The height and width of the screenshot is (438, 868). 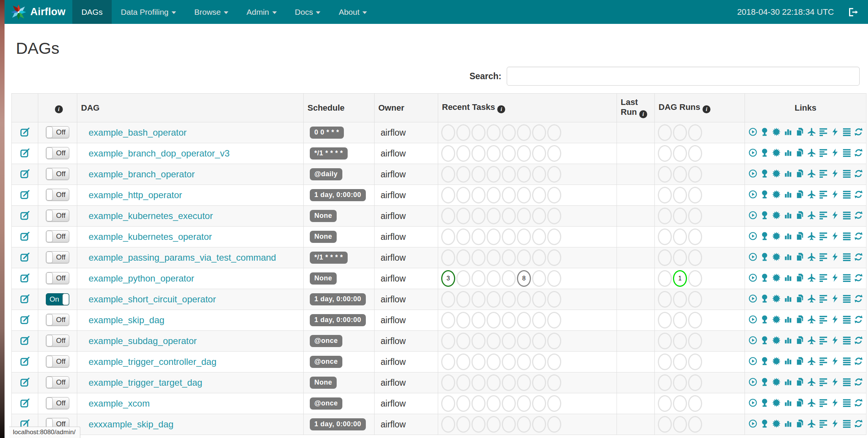 What do you see at coordinates (159, 153) in the screenshot?
I see `dag-link: example_branch_dop_operator_v3` at bounding box center [159, 153].